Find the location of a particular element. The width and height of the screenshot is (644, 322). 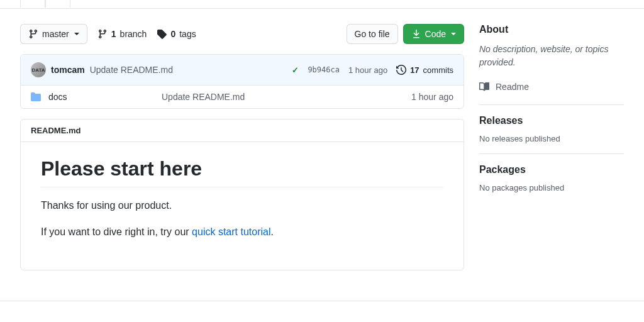

avatar: DATA is located at coordinates (38, 70).